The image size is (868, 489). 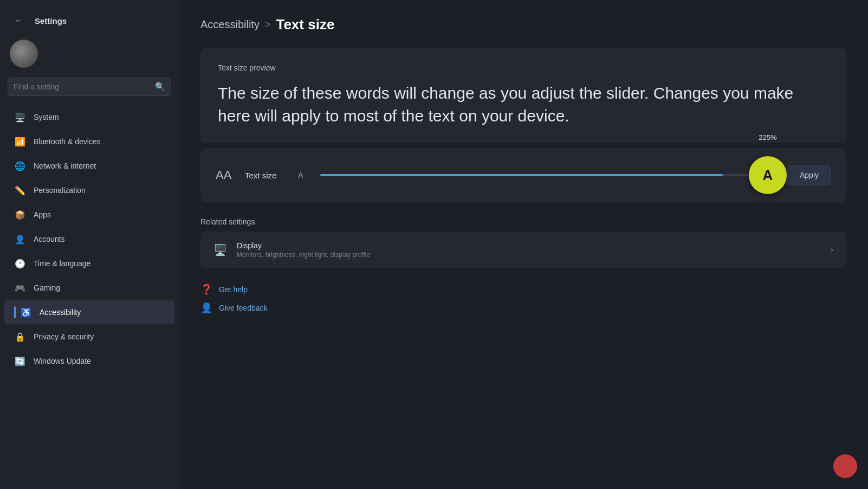 I want to click on corner-button, so click(x=845, y=466).